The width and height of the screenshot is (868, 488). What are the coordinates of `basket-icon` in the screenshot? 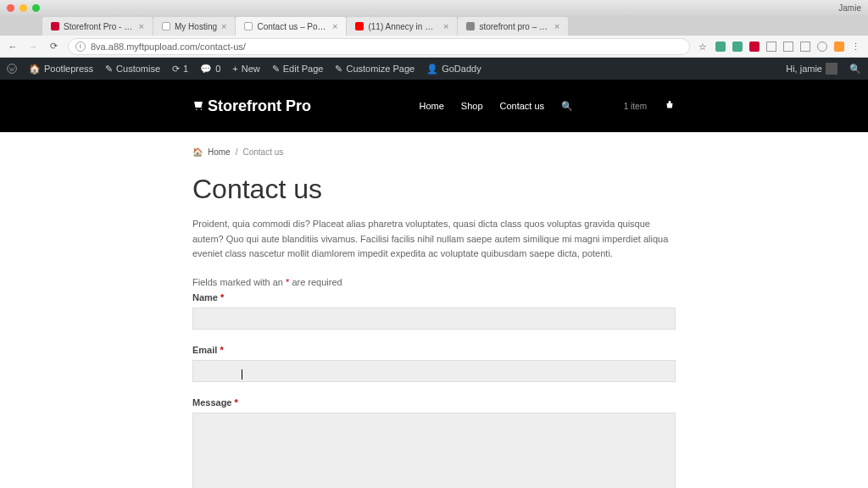 It's located at (670, 106).